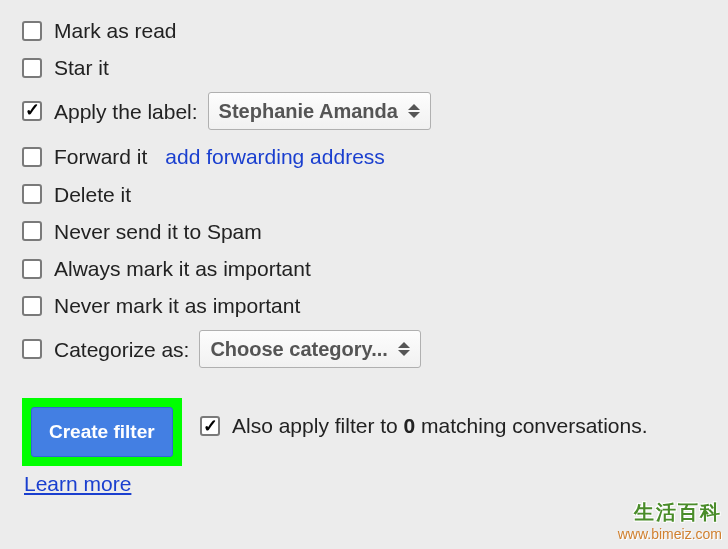  I want to click on link-add-forwarding-address: add forwarding address, so click(274, 156).